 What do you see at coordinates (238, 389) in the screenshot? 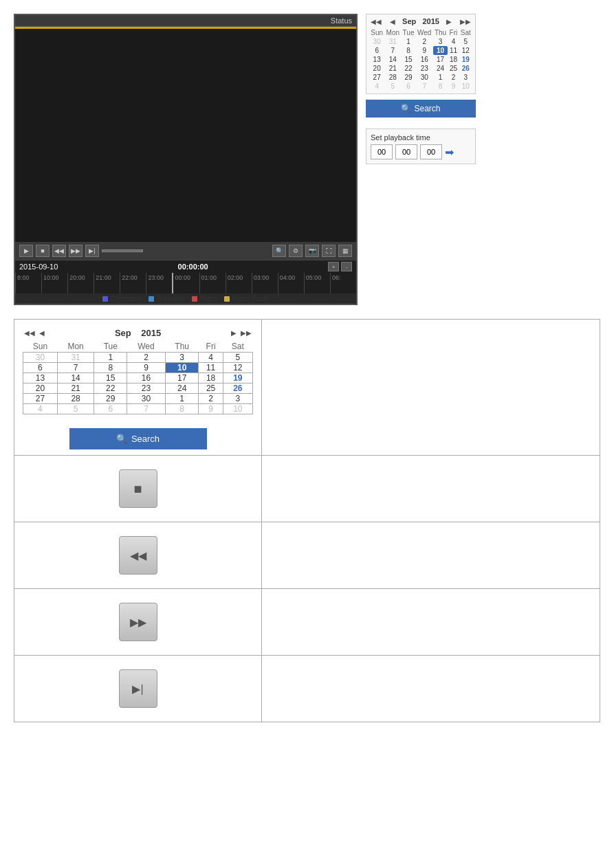
I see `cal-day: 26` at bounding box center [238, 389].